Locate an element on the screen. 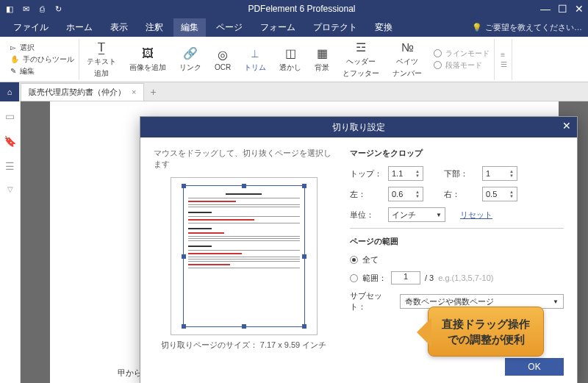 The width and height of the screenshot is (588, 383). reset-link: リセット is located at coordinates (476, 215).